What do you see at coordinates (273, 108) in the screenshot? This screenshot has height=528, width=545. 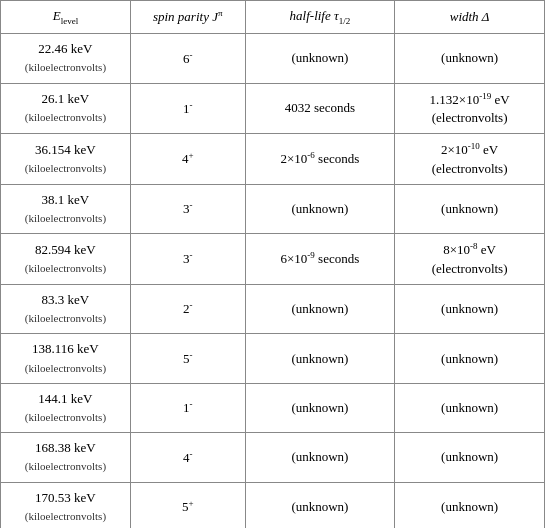 I see `table-row: 26.1 keV (kiloelectronvolts) 1- 4032 sec…` at bounding box center [273, 108].